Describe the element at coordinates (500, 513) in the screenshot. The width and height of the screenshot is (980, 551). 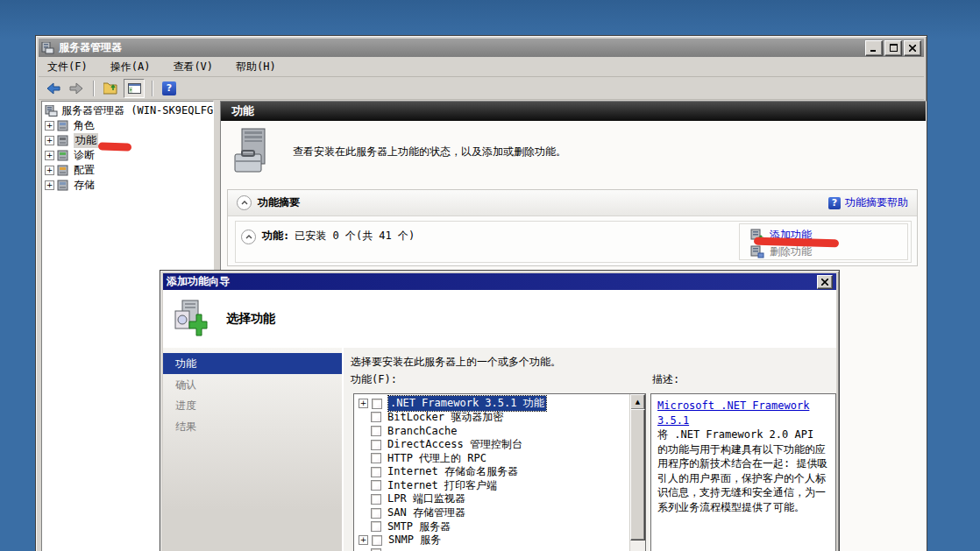
I see `feature-row: SAN 存储管理器` at that location.